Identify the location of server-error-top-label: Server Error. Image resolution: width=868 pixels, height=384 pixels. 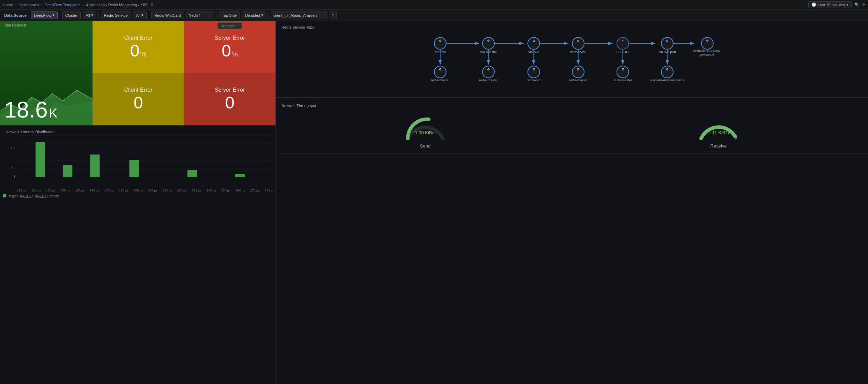
(230, 38).